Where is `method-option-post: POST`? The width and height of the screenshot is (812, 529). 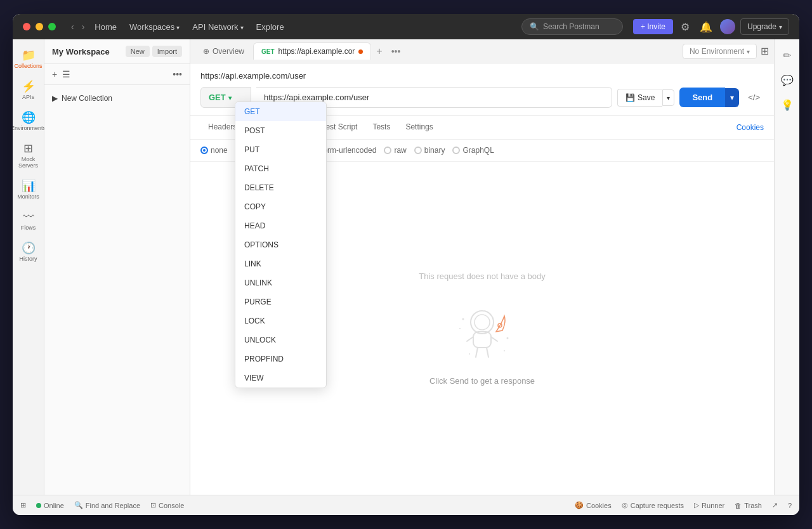
method-option-post: POST is located at coordinates (280, 131).